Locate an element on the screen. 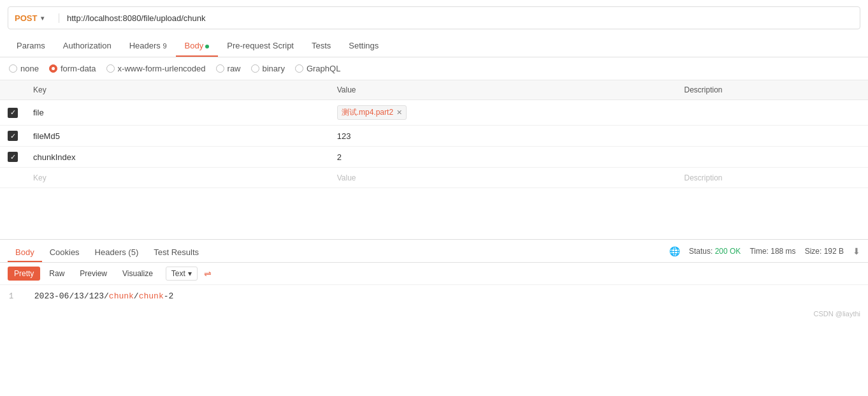 This screenshot has width=868, height=396. status-size: 192 B is located at coordinates (834, 251).